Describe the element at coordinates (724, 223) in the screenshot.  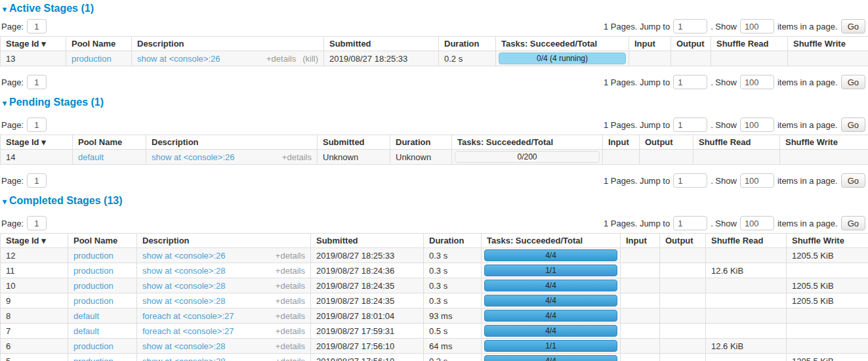
I see `show-label: . Show` at that location.